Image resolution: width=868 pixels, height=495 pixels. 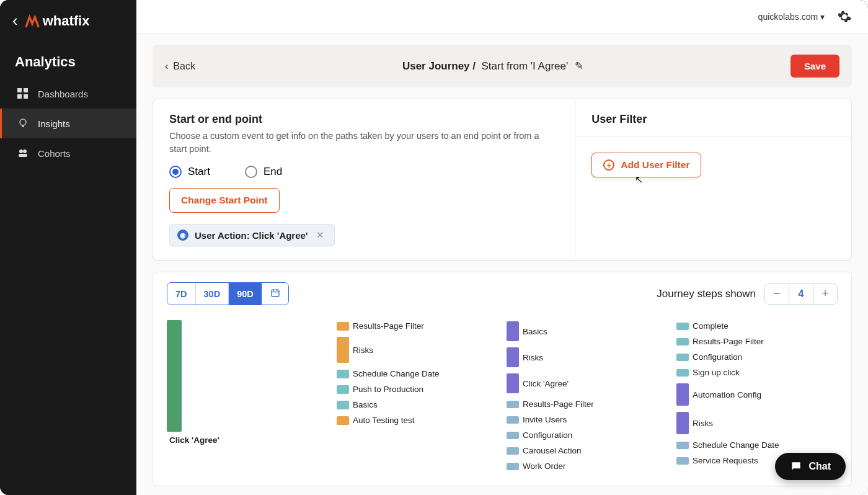 What do you see at coordinates (757, 396) in the screenshot?
I see `sankey-stage: CompleteResults-Page FilterConfiguration…` at bounding box center [757, 396].